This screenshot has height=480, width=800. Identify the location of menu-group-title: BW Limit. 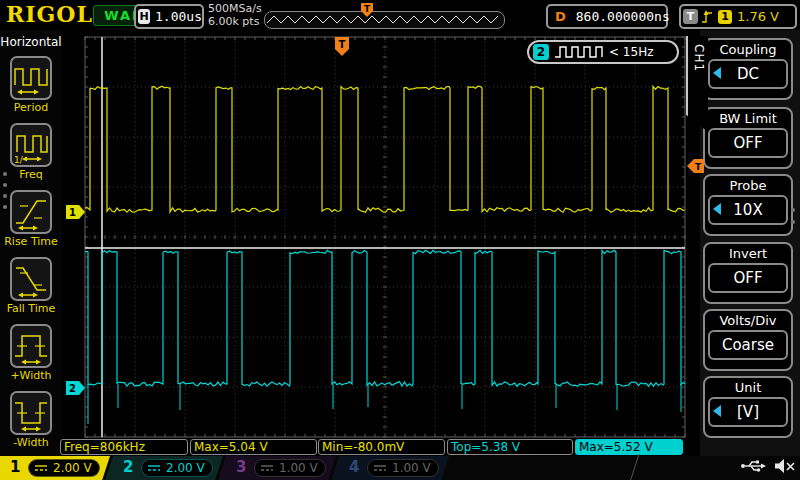
(748, 118).